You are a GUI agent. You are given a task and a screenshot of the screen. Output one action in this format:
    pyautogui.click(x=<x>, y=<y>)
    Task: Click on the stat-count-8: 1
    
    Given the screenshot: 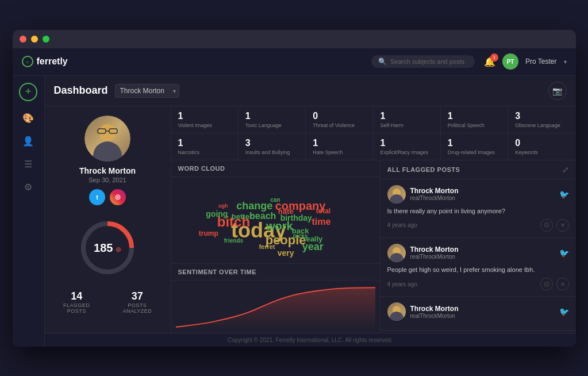 What is the action you would take?
    pyautogui.click(x=339, y=143)
    